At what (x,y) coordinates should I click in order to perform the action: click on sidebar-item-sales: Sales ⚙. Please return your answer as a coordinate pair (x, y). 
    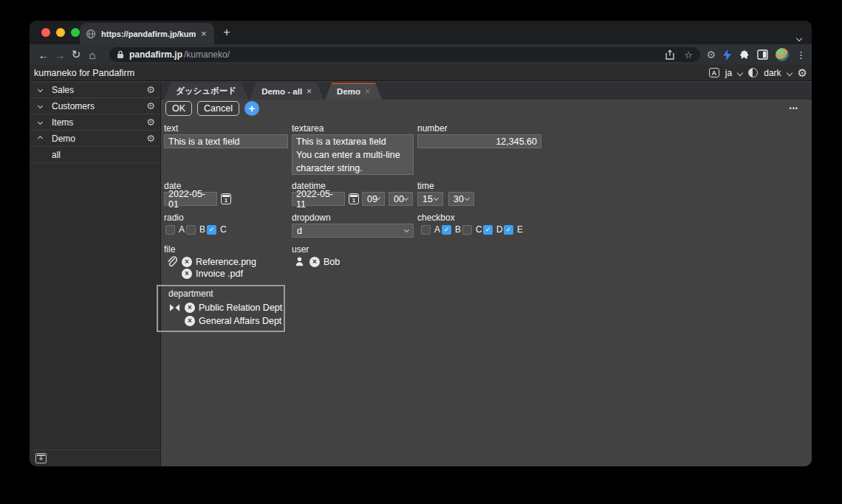
    Looking at the image, I should click on (95, 90).